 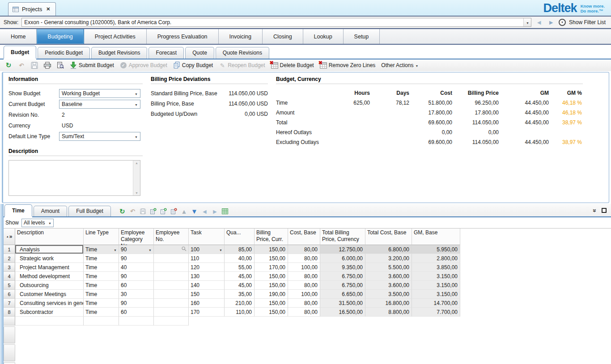 I want to click on cell-task: 100, so click(x=207, y=250).